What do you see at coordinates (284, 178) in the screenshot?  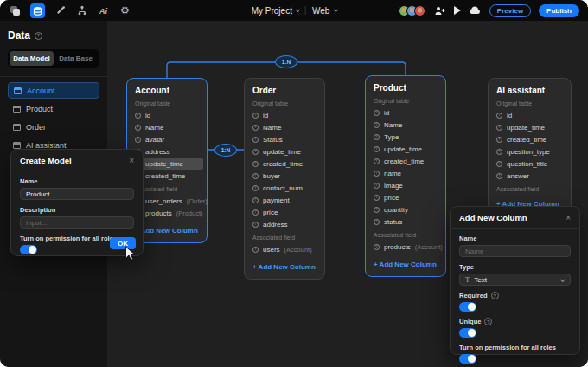 I see `table-card-order: OrderOriginal tableidNameStatusupdate_ti…` at bounding box center [284, 178].